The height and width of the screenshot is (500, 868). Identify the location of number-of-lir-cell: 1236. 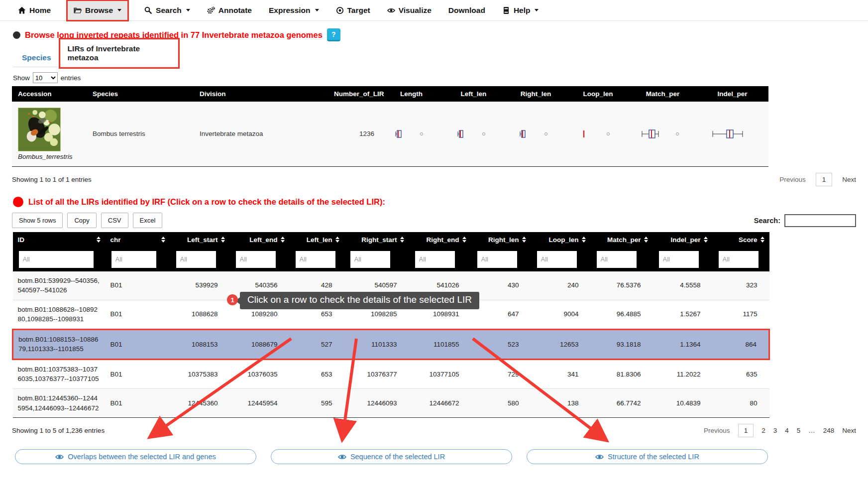
(354, 134).